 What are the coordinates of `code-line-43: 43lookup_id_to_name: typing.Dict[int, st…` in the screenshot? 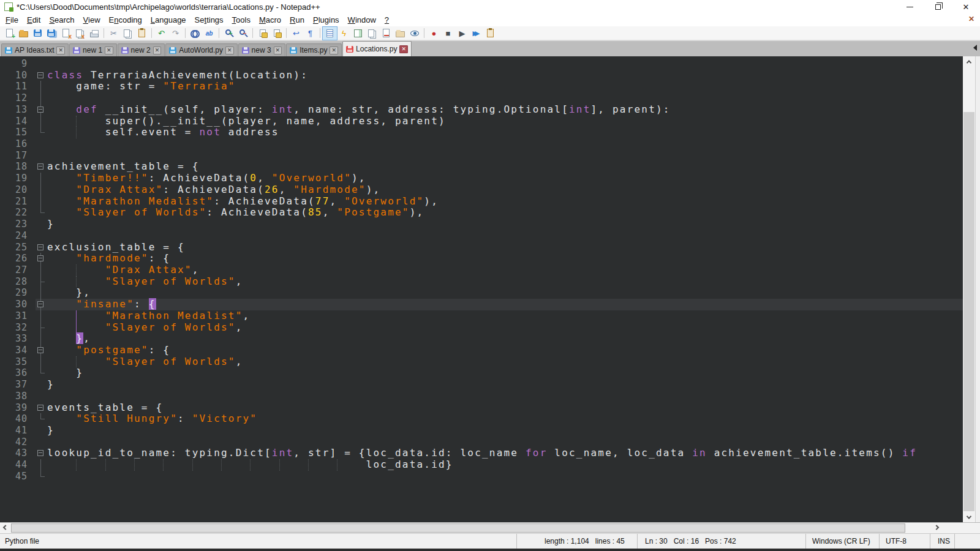 It's located at (481, 453).